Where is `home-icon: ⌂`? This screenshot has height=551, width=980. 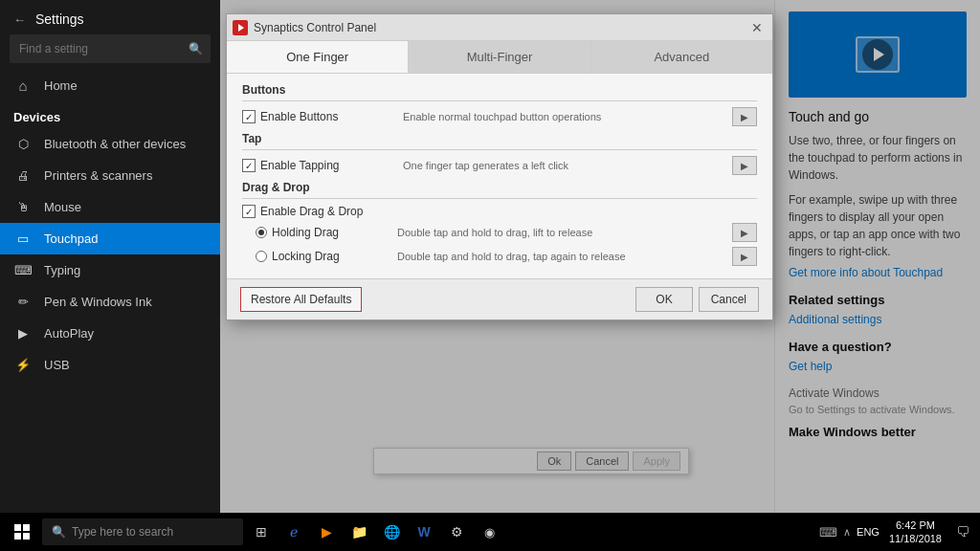 home-icon: ⌂ is located at coordinates (23, 86).